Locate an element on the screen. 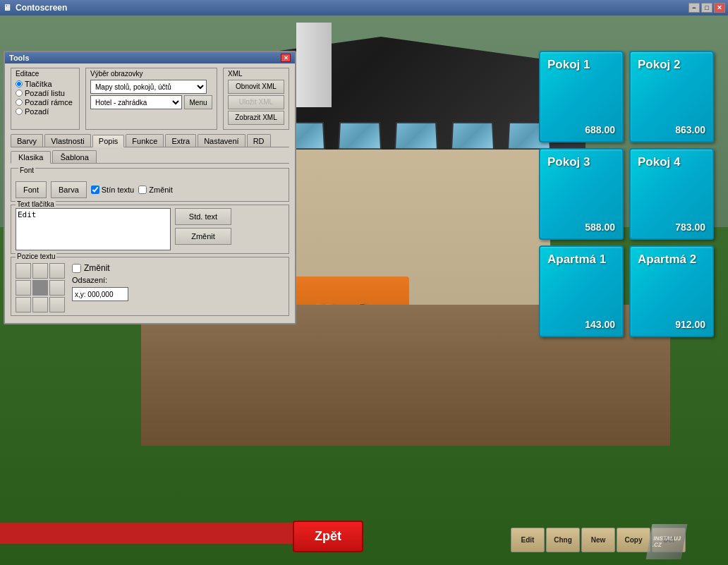 Image resolution: width=728 pixels, height=565 pixels. position-grid is located at coordinates (40, 288).